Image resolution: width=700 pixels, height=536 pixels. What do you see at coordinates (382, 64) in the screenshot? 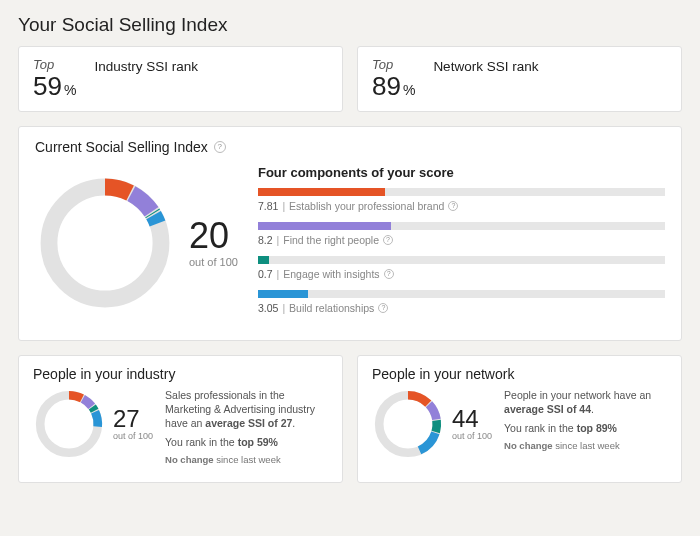
I see `network-top-label: Top` at bounding box center [382, 64].